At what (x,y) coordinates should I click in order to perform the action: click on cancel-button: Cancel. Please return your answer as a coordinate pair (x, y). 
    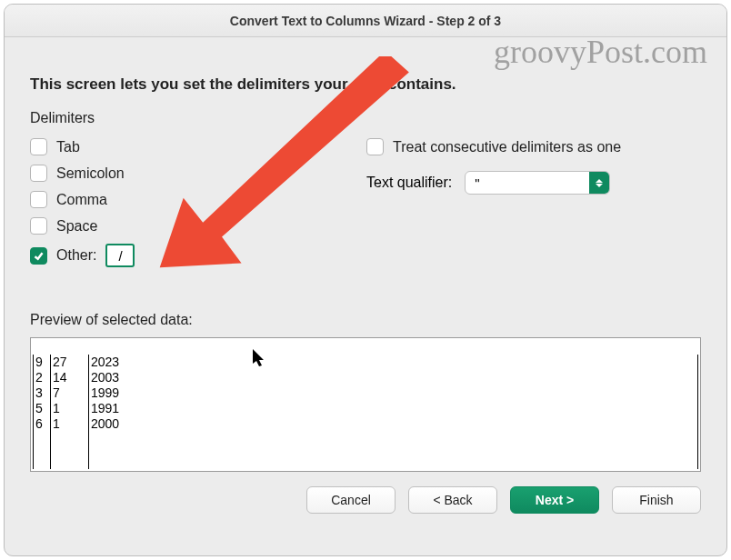
    Looking at the image, I should click on (351, 500).